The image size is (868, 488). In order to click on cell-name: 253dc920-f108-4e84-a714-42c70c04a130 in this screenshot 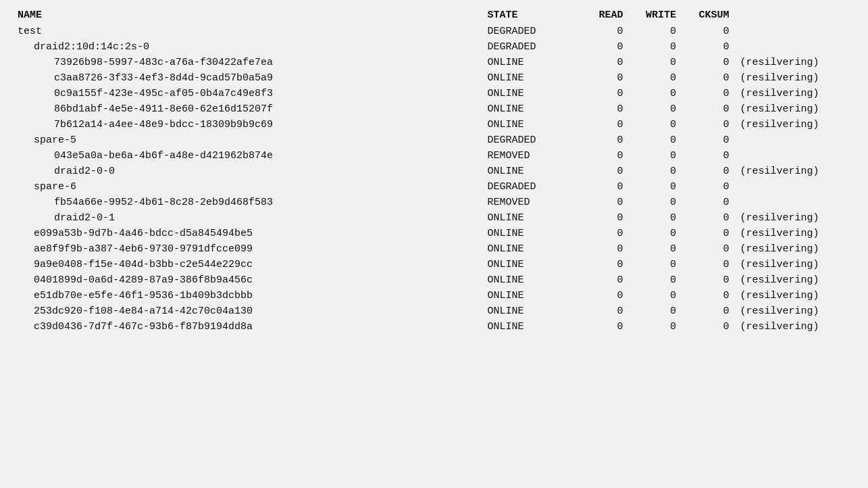, I will do `click(249, 311)`.